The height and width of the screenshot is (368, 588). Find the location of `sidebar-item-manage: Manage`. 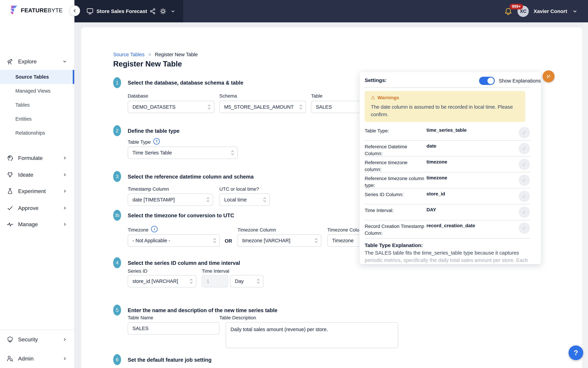

sidebar-item-manage: Manage is located at coordinates (38, 224).